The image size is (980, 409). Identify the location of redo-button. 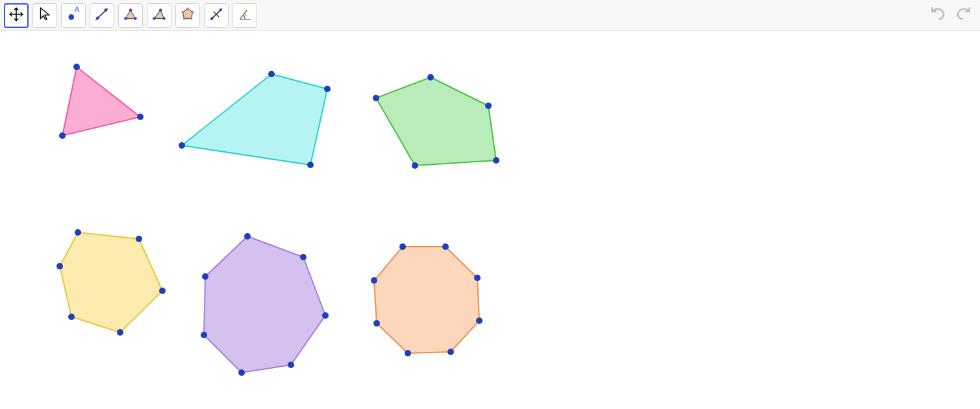
(964, 16).